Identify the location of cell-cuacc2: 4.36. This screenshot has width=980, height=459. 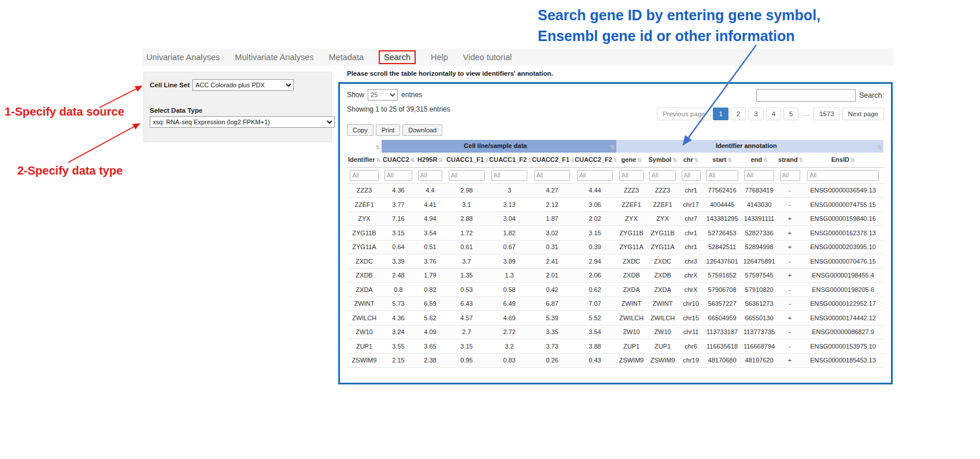
(398, 318).